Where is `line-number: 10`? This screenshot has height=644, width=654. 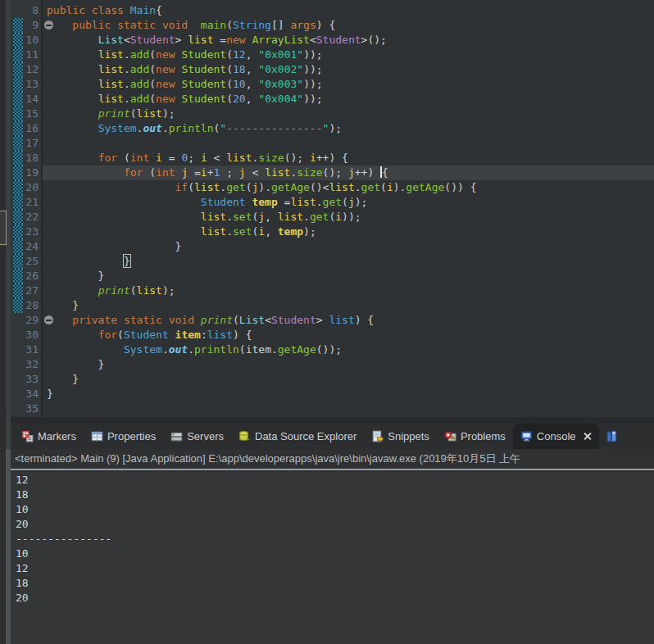 line-number: 10 is located at coordinates (33, 40).